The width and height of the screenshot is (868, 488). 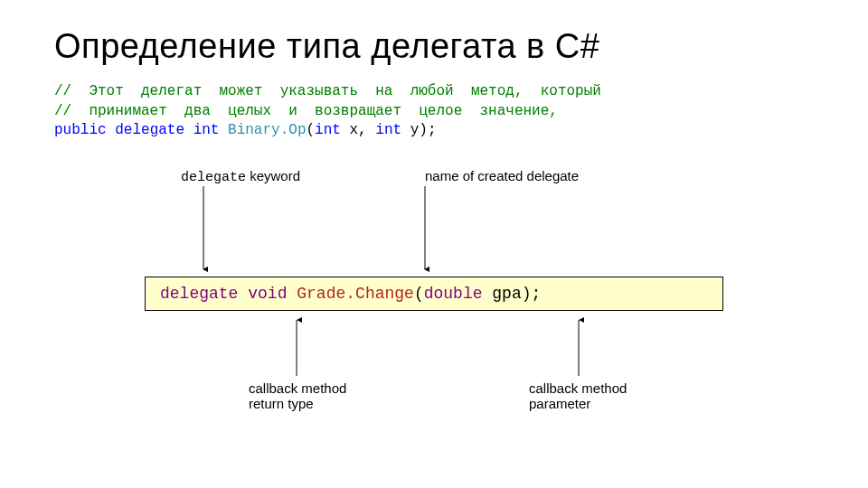 What do you see at coordinates (241, 177) in the screenshot?
I see `label-delegate-keyword: delegate keyword` at bounding box center [241, 177].